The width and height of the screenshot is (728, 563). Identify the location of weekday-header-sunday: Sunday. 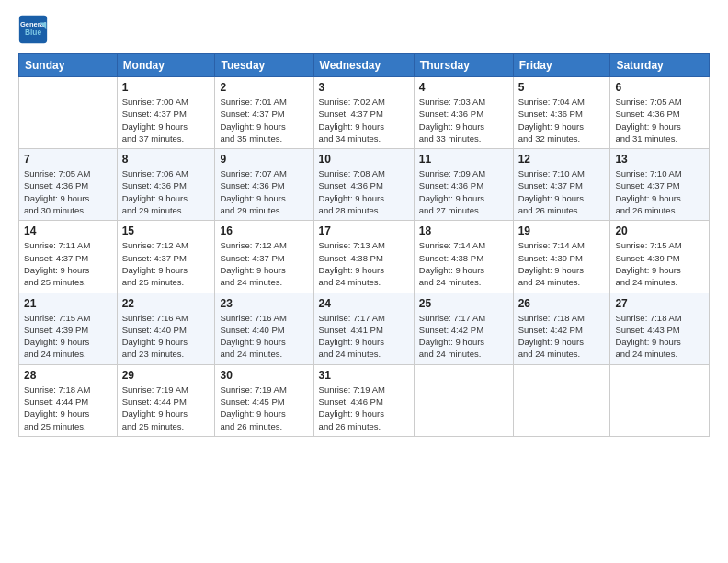
(68, 66).